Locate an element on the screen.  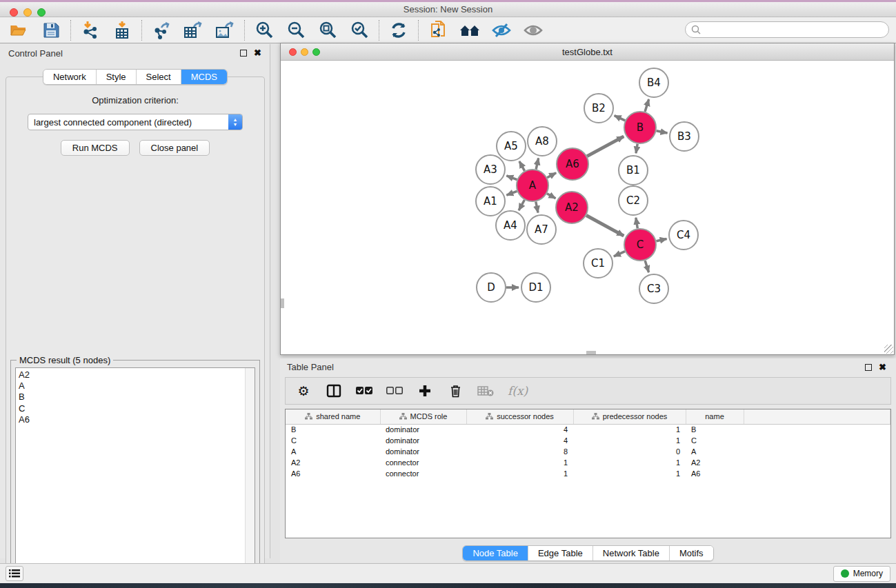
edge-A6-B is located at coordinates (606, 146).